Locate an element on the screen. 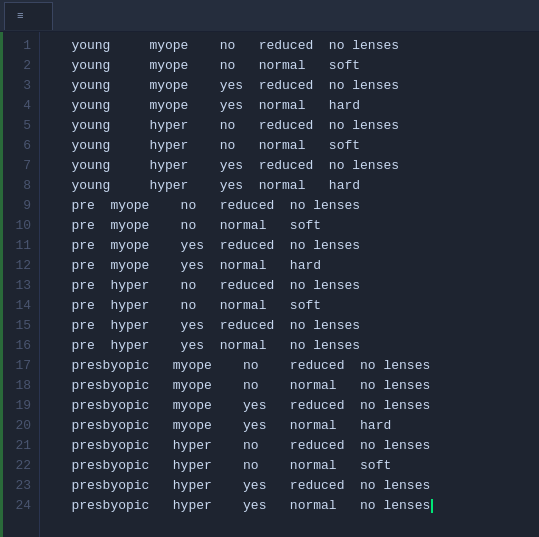 The image size is (539, 537). code-line: pre hyper no reduced no lenses is located at coordinates (290, 286).